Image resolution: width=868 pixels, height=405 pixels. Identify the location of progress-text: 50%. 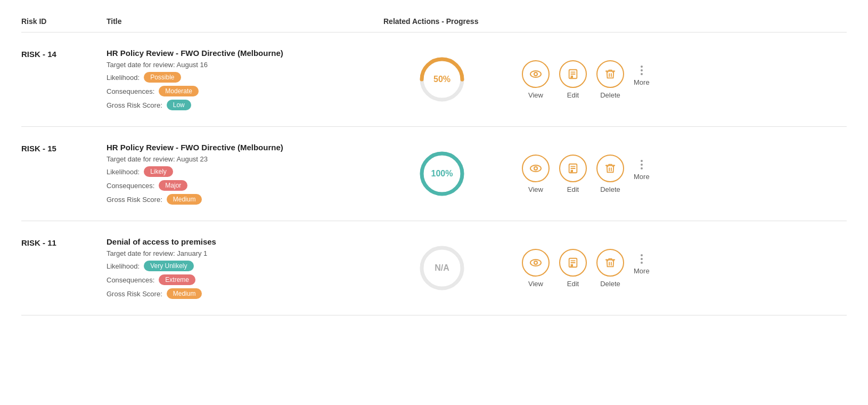
(442, 79).